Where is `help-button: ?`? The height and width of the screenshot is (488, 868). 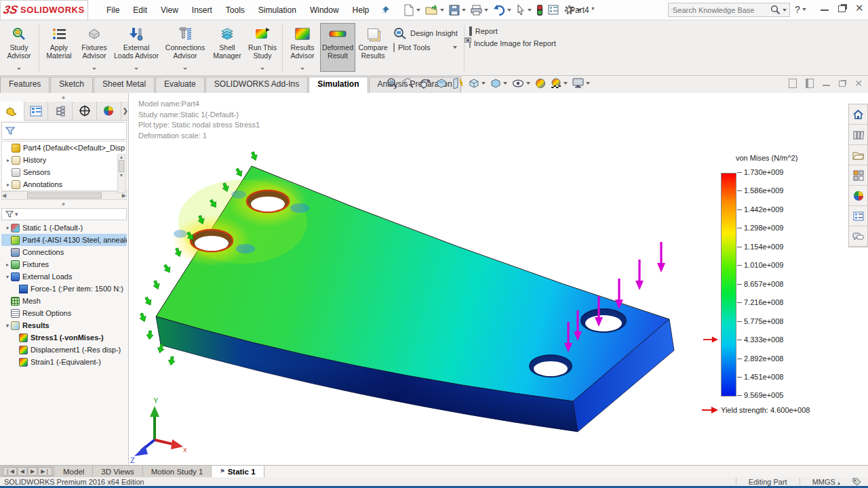 help-button: ? is located at coordinates (800, 9).